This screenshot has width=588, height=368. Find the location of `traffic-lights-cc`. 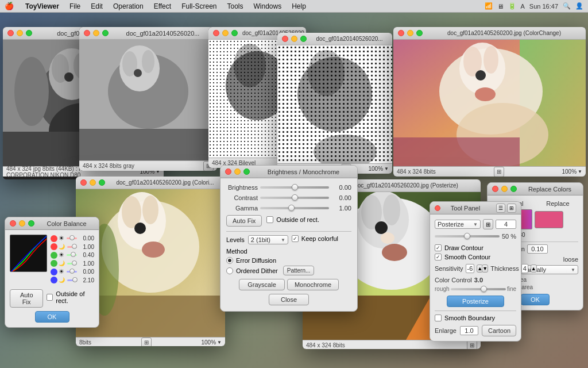

traffic-lights-cc is located at coordinates (410, 33).